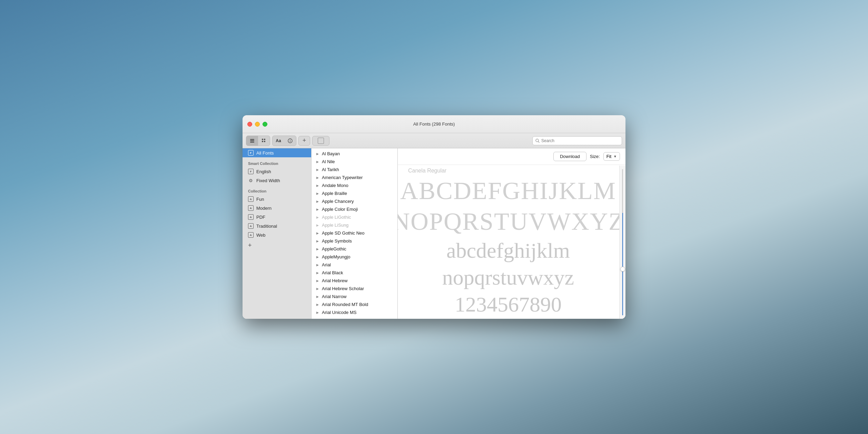  I want to click on traditional-label: Traditional, so click(267, 226).